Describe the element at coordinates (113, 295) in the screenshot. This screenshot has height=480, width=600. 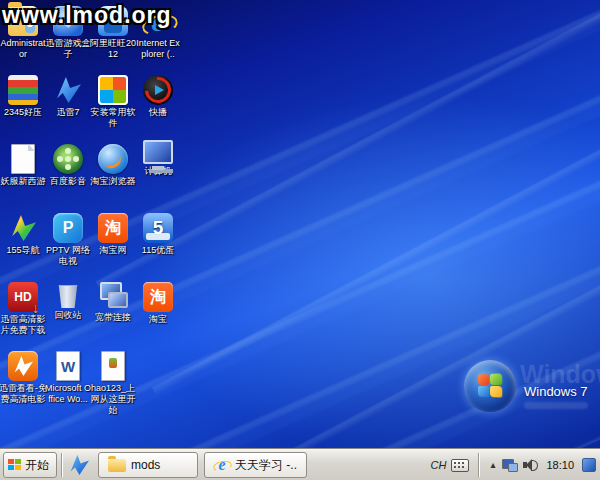
I see `broadband-connection-icon` at that location.